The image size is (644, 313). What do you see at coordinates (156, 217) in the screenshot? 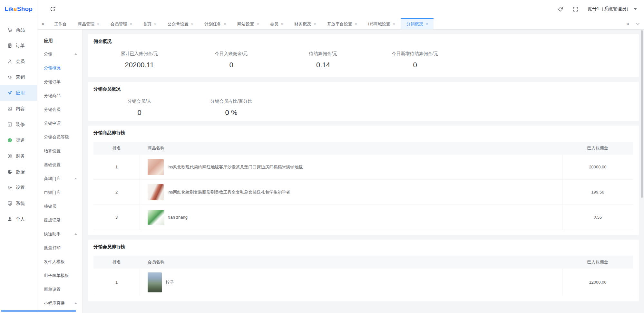
I see `product-thumb` at bounding box center [156, 217].